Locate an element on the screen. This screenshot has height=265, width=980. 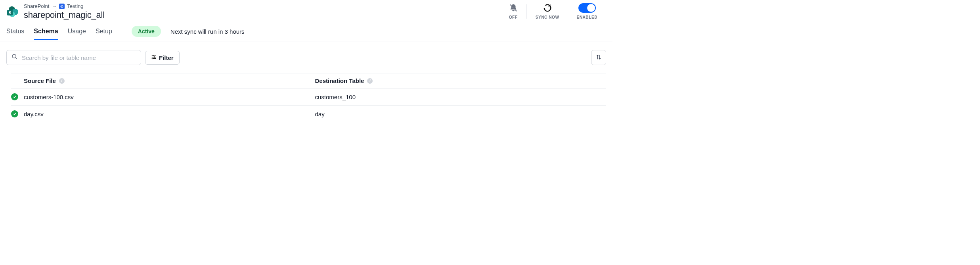
toggle-on-icon is located at coordinates (587, 8).